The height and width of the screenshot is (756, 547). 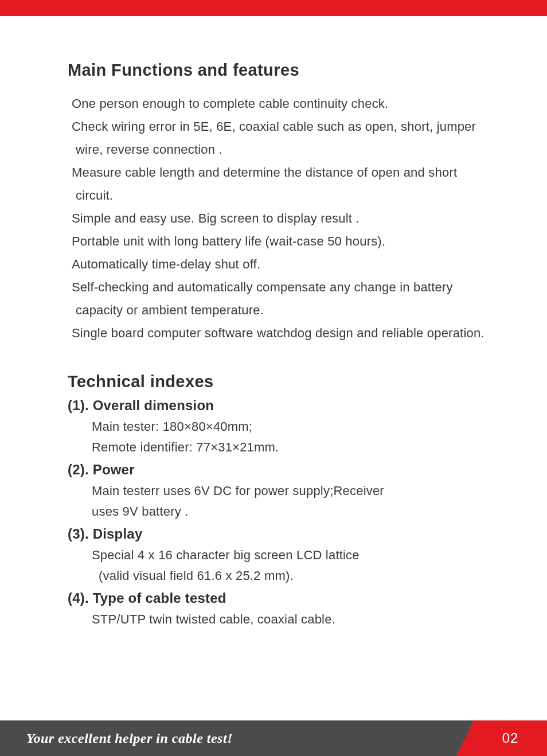 I want to click on feature-item: Simple and easy use. Big screen to displ…, so click(x=286, y=219).